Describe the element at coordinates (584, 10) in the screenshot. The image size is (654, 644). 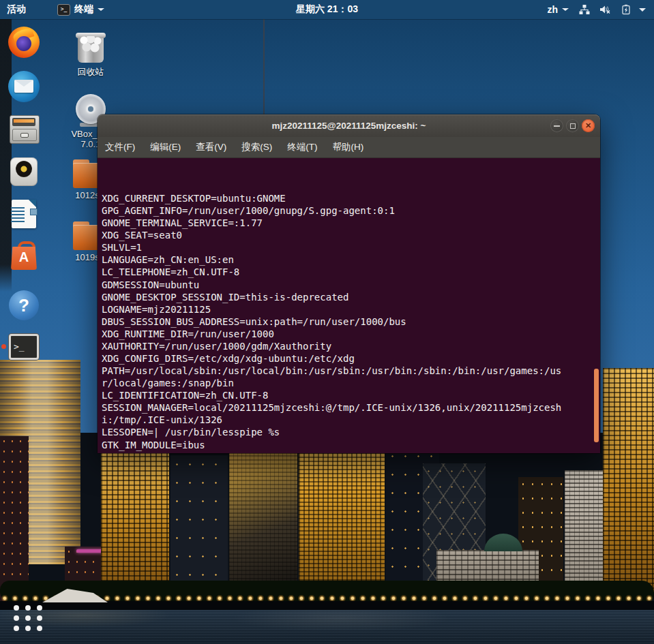
I see `network-wired-icon` at that location.